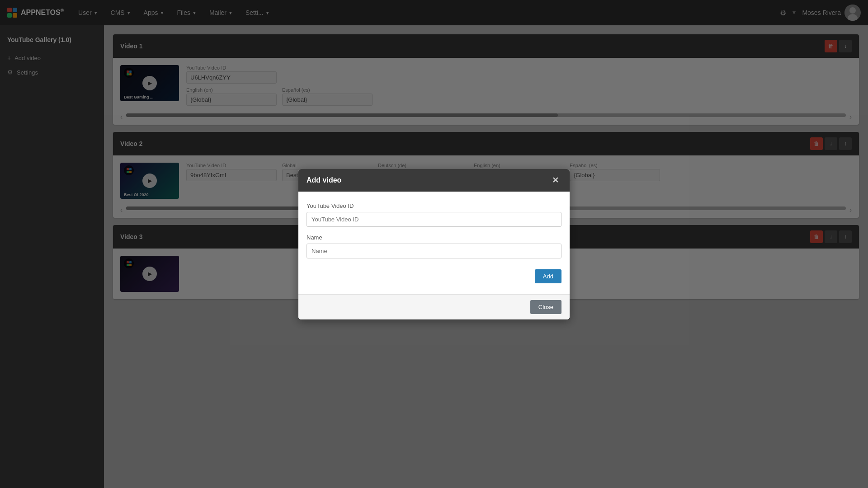 The height and width of the screenshot is (488, 868). What do you see at coordinates (434, 307) in the screenshot?
I see `modal-footer: Close` at bounding box center [434, 307].